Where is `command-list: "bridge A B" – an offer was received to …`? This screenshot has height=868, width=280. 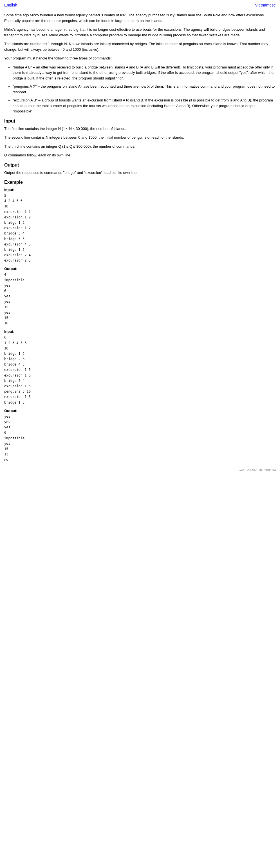
command-list: "bridge A B" – an offer was received to … is located at coordinates (144, 90).